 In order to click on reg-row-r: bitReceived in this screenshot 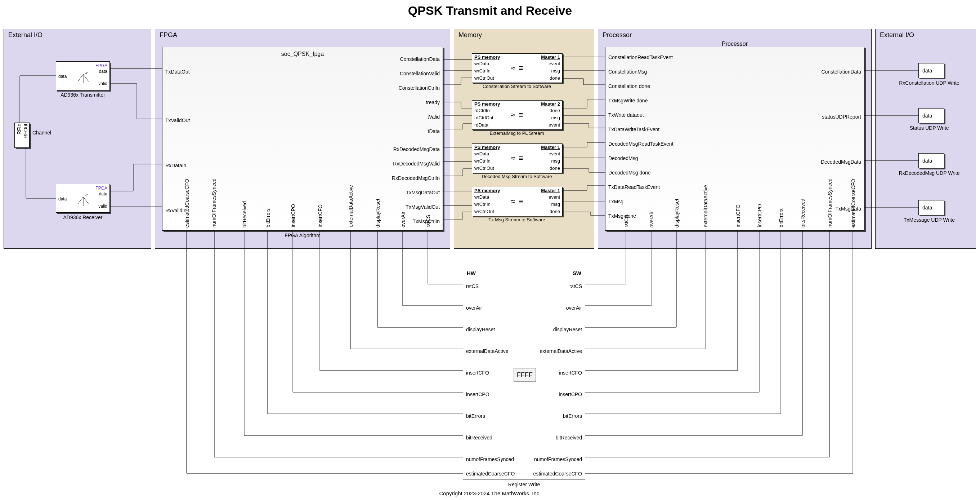, I will do `click(569, 438)`.